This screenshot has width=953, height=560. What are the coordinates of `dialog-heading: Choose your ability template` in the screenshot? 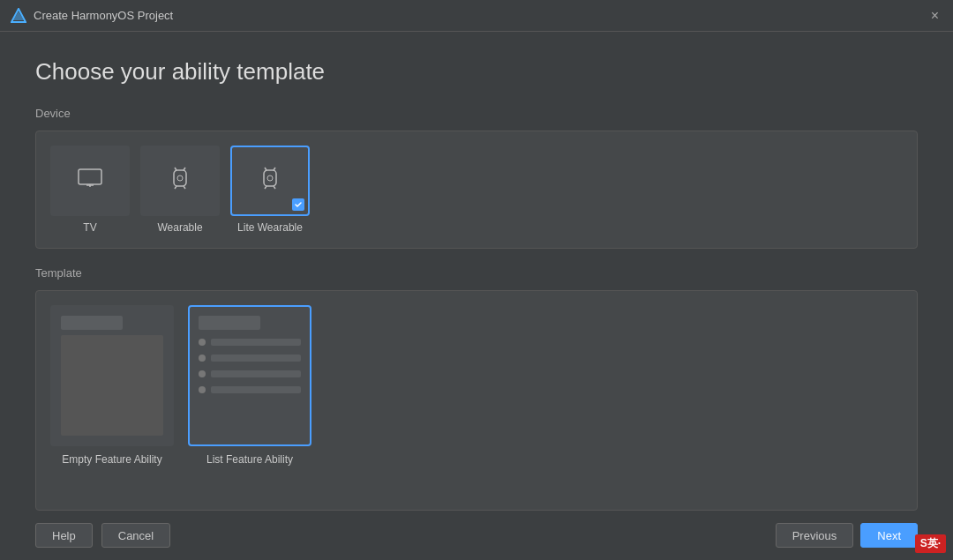 It's located at (476, 72).